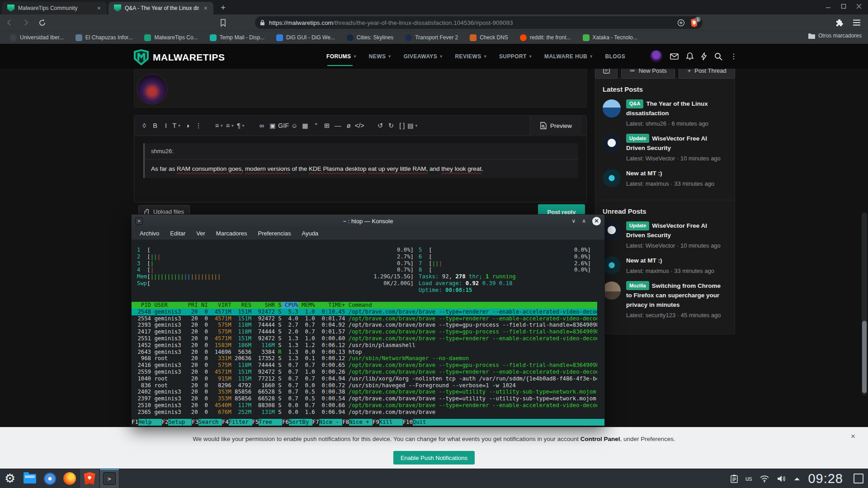  What do you see at coordinates (135, 422) in the screenshot?
I see `fkey-f1: F1` at bounding box center [135, 422].